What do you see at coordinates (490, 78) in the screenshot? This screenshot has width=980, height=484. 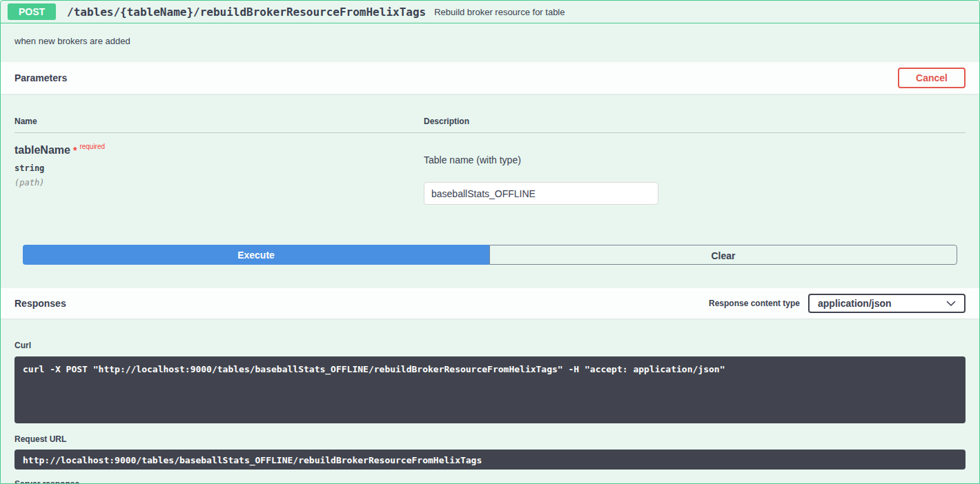 I see `parameters-section-header: Parameters Cancel` at bounding box center [490, 78].